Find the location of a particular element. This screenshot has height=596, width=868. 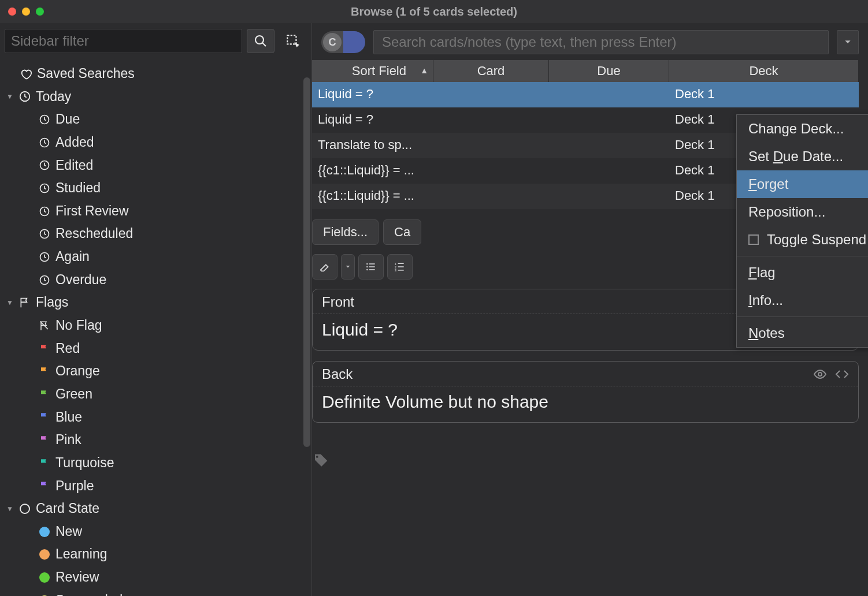

menu-item-set-due-date: Set Due Date...⇧⌘D is located at coordinates (802, 157).